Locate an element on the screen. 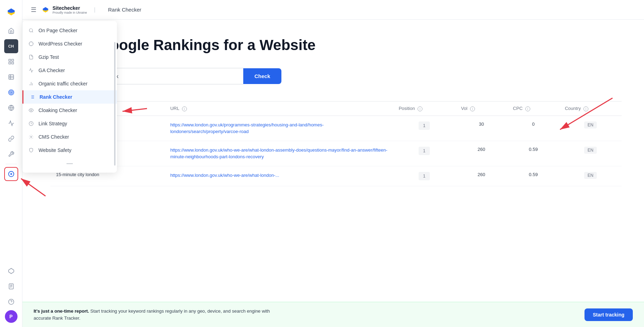 The height and width of the screenshot is (327, 644). sidebar-link is located at coordinates (11, 139).